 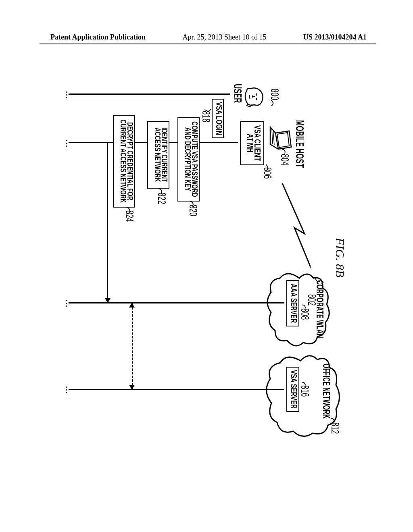 I want to click on box822-line2: ACCESS NETWORK, so click(x=158, y=155).